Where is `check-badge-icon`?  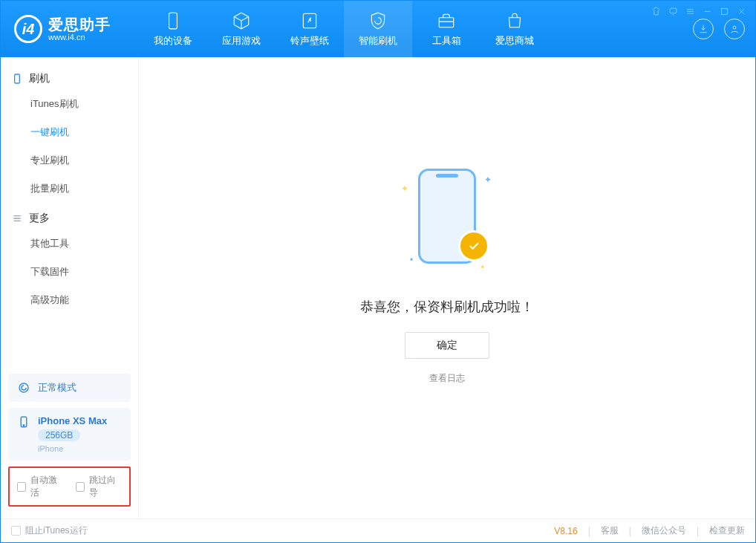
check-badge-icon is located at coordinates (474, 246).